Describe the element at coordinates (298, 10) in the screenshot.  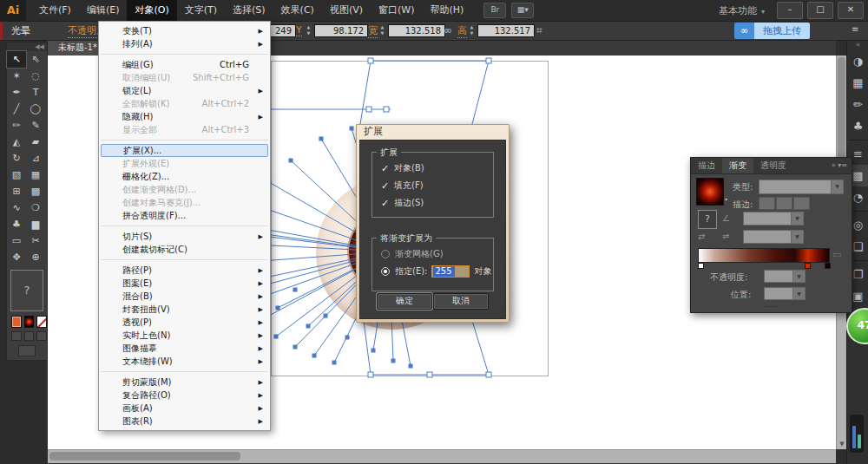
I see `menubar-item: 效果(C)` at that location.